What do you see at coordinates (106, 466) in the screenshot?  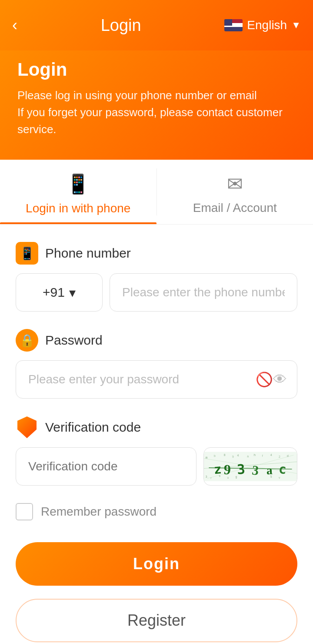 I see `verification-input` at bounding box center [106, 466].